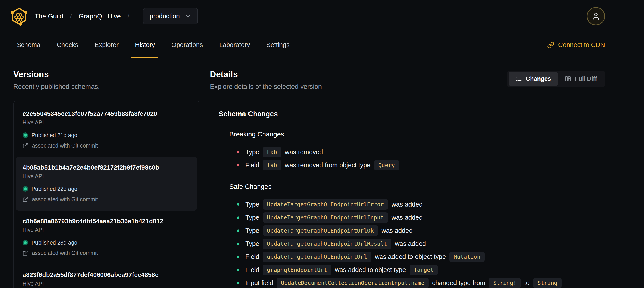 The image size is (644, 288). I want to click on change-row: TypeUpdateTargetGraphQLEndpointUrlInputw…, so click(417, 218).